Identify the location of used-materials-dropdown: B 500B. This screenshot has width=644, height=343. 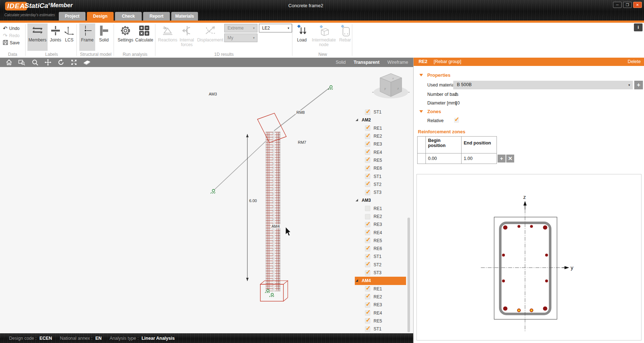
(543, 85).